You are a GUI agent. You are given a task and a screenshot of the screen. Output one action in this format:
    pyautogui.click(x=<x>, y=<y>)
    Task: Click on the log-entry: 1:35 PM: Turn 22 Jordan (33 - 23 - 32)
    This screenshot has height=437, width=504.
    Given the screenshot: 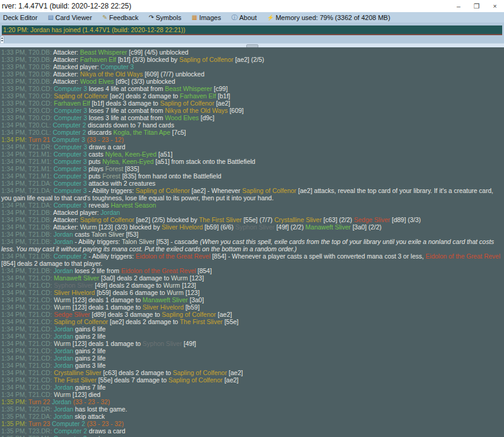 What is the action you would take?
    pyautogui.click(x=252, y=402)
    